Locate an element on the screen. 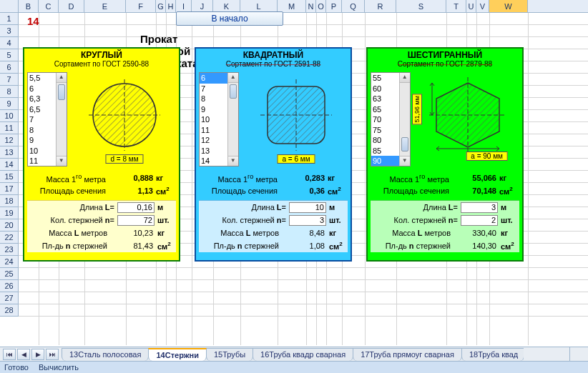 Image resolution: width=588 pixels, height=373 pixels. hex-size-scrollbar: ▲ ▼ is located at coordinates (405, 119).